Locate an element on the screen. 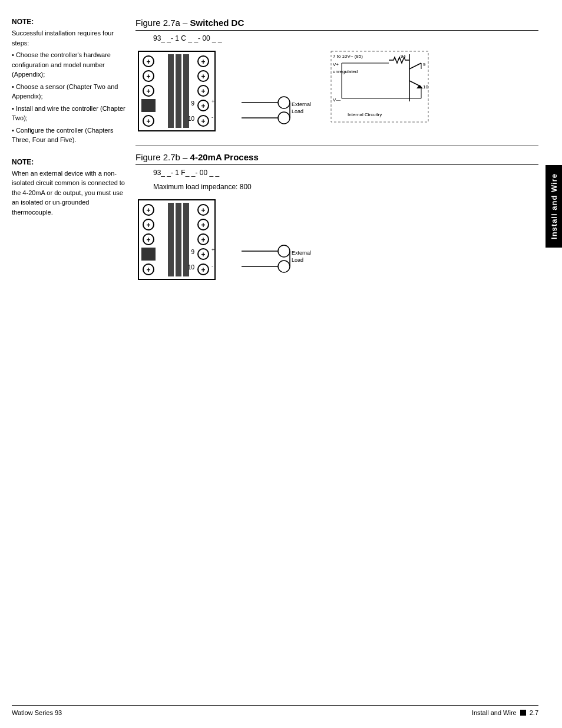 Image resolution: width=562 pixels, height=728 pixels. figure-a-section: Figure 2.7a – Switched DC 93_ _- 1 C _ _… is located at coordinates (337, 75).